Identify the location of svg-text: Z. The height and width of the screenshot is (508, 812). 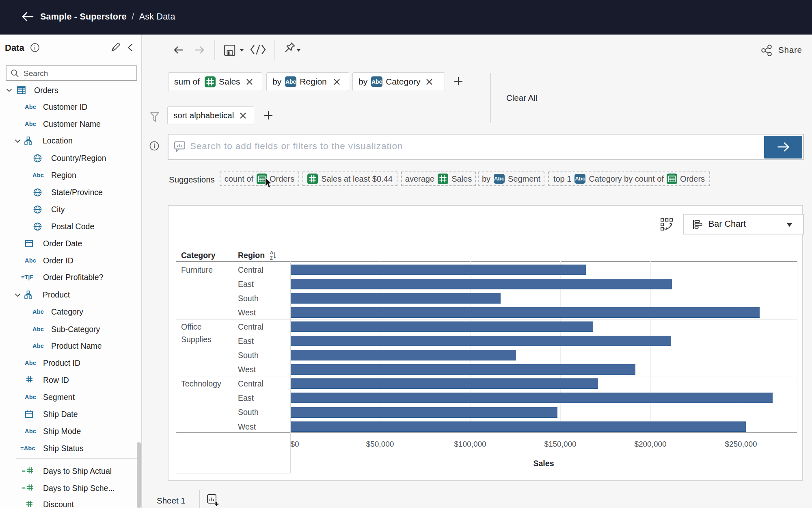
(271, 258).